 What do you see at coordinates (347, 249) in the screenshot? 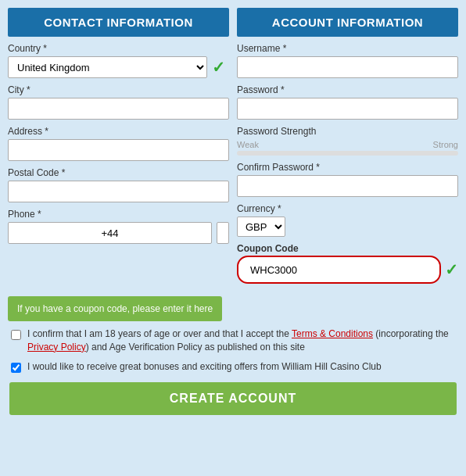
I see `coupon-code-label: Coupon Code` at bounding box center [347, 249].